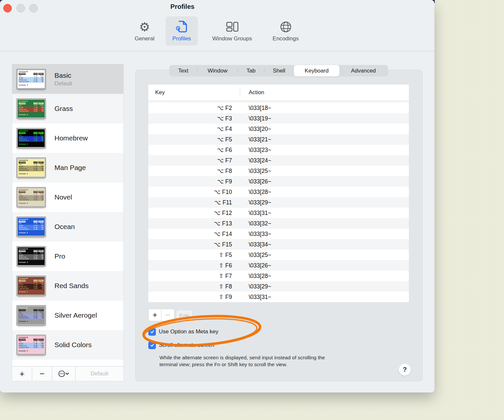 Image resolution: width=504 pixels, height=420 pixels. What do you see at coordinates (184, 316) in the screenshot?
I see `edit-key-button: Edit` at bounding box center [184, 316].